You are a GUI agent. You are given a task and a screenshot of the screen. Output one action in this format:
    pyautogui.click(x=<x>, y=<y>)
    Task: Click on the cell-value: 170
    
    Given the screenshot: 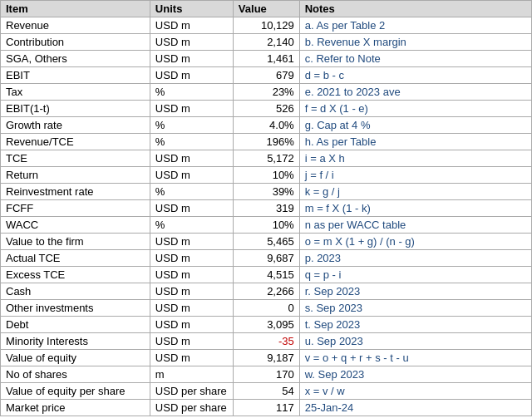 What is the action you would take?
    pyautogui.click(x=266, y=375)
    